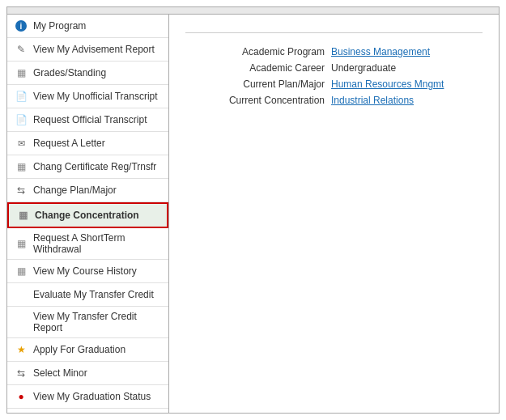 This screenshot has width=506, height=420. What do you see at coordinates (74, 190) in the screenshot?
I see `sidebar-item-label: Change Plan/Major` at bounding box center [74, 190].